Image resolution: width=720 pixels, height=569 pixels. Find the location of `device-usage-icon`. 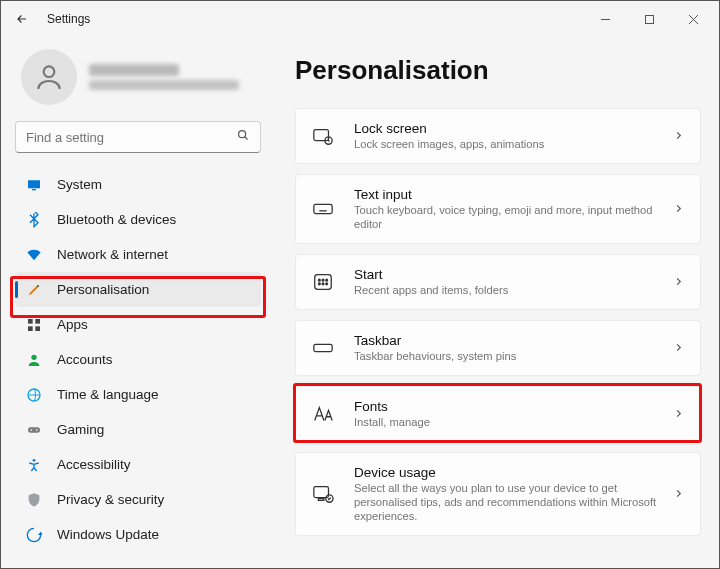

device-usage-icon is located at coordinates (323, 494).